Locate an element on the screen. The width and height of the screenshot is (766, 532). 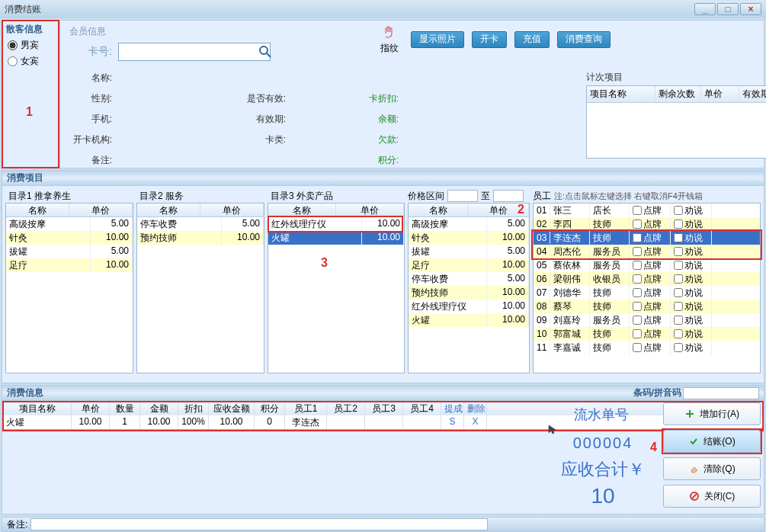
selected-grid: 名称单价 高级按摩5.00针灸10.00拔罐5.00足疗10.00停车收费5.0… is located at coordinates (469, 288).